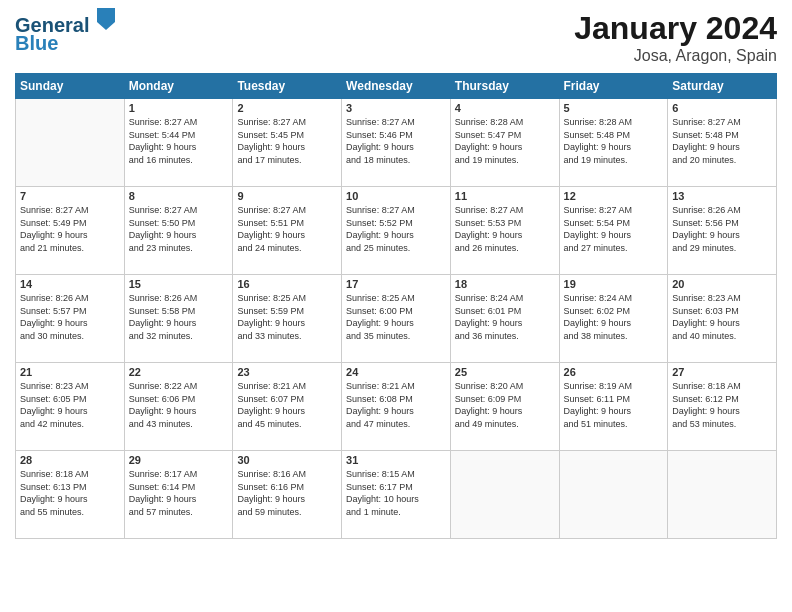 This screenshot has height=612, width=792. Describe the element at coordinates (396, 405) in the screenshot. I see `cell-details: Sunrise: 8:21 AMSunset: 6:08 PMDaylight:…` at that location.